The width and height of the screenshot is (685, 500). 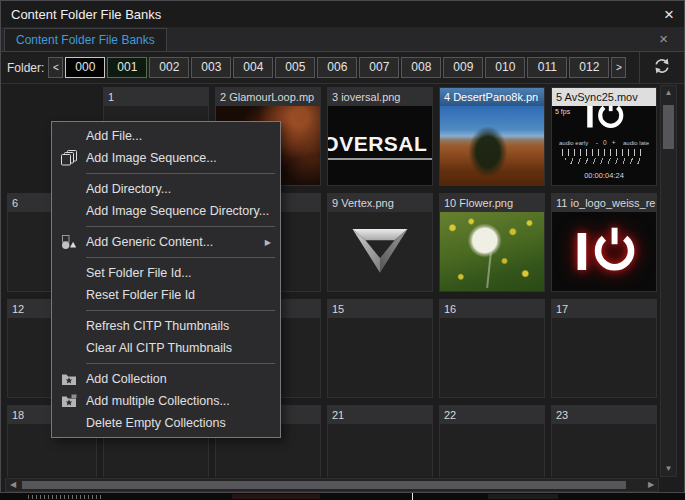 What do you see at coordinates (253, 68) in the screenshot?
I see `folder-button-004: 004` at bounding box center [253, 68].